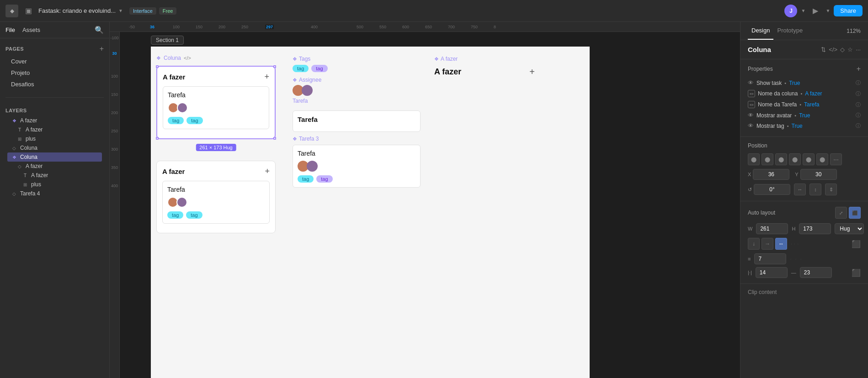  Describe the element at coordinates (55, 139) in the screenshot. I see `layer-plus-1: ⊞ plus` at that location.